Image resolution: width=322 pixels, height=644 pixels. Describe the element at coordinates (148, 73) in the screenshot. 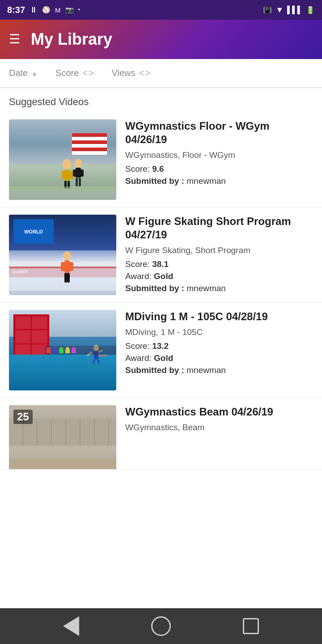

I see `sort-views-right-chevron: >` at that location.